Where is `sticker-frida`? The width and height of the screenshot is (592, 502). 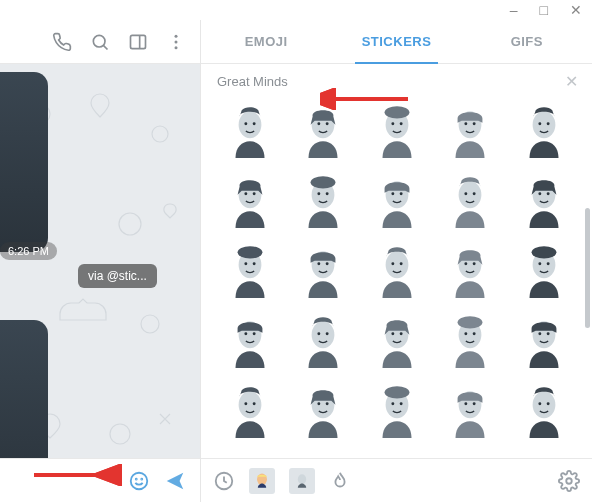 sticker-frida is located at coordinates (323, 131).